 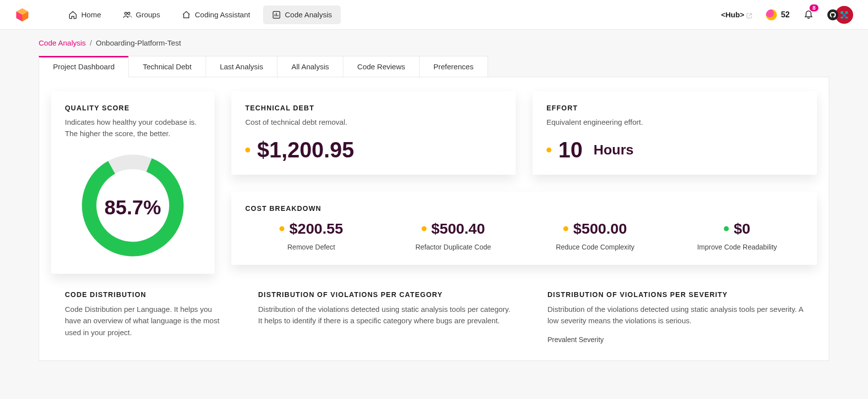 What do you see at coordinates (733, 15) in the screenshot?
I see `hub-label: <Hub>` at bounding box center [733, 15].